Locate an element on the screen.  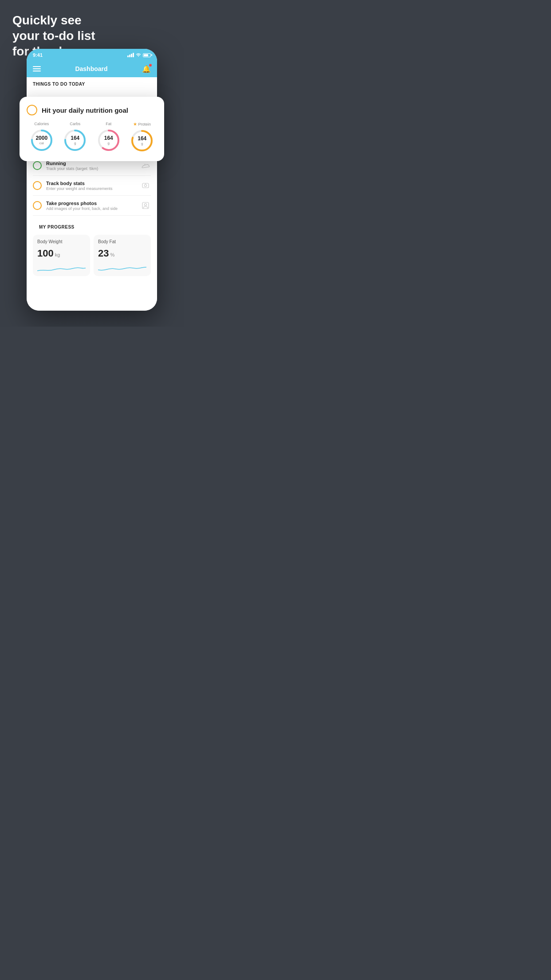
phone-bottom-overlay is located at coordinates (92, 318).